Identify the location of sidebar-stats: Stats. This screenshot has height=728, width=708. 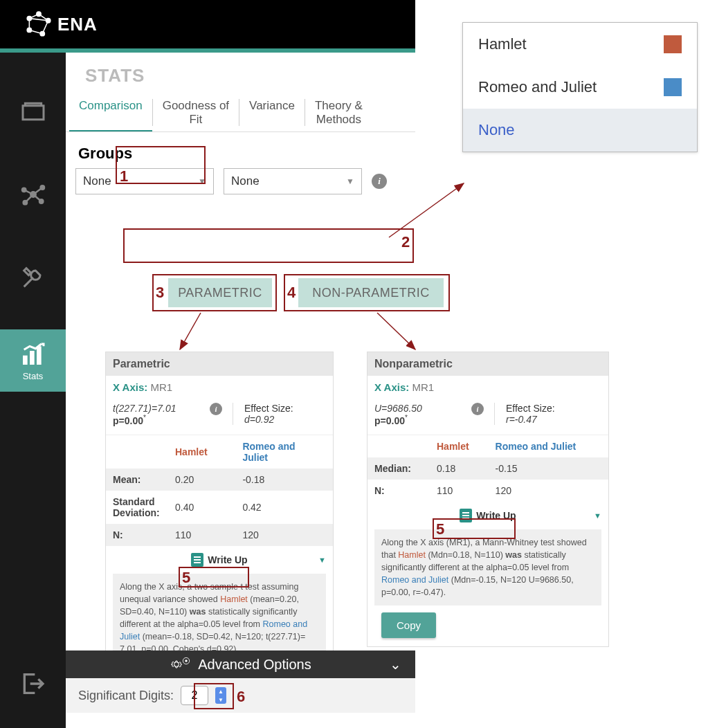
(33, 361).